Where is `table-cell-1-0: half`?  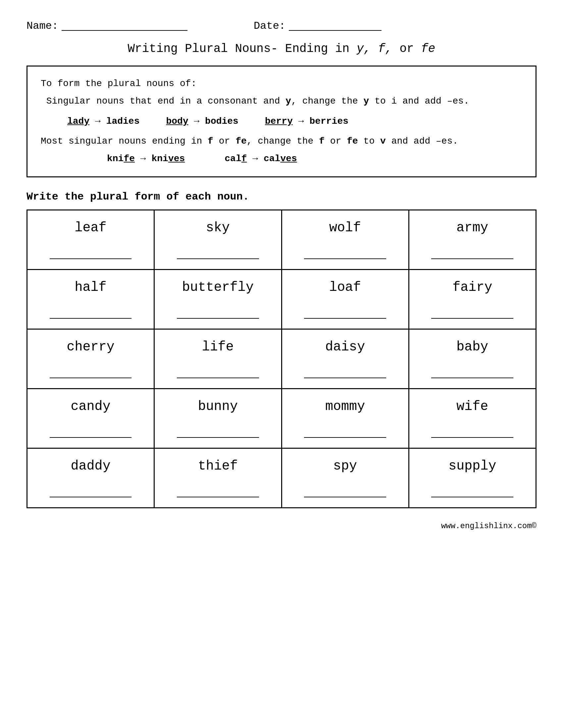
table-cell-1-0: half is located at coordinates (91, 299).